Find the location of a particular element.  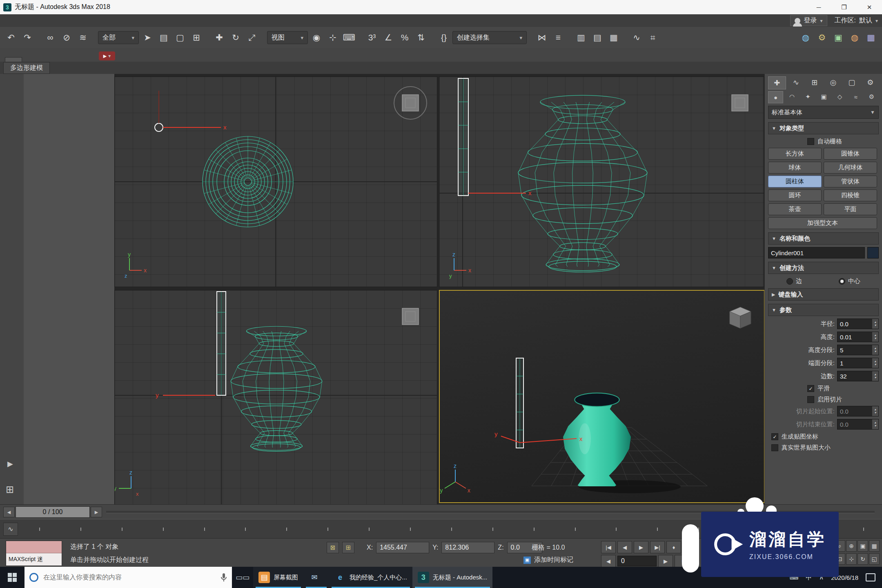

taskbar-app-mail: ✉ is located at coordinates (316, 577).